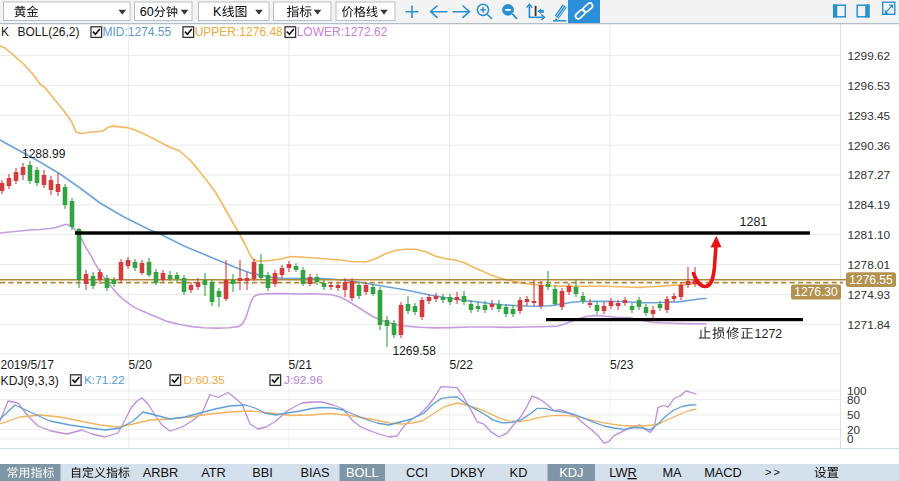 The width and height of the screenshot is (899, 481). Describe the element at coordinates (415, 351) in the screenshot. I see `svg-text: 1269.58` at that location.